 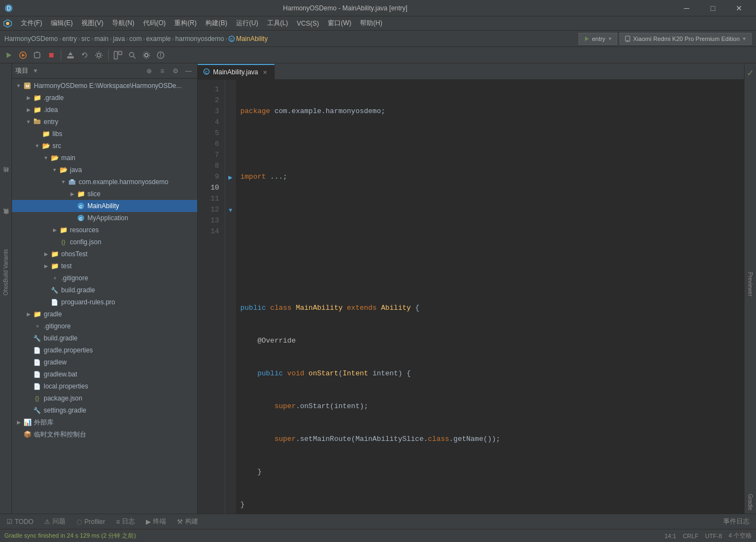 What do you see at coordinates (154, 23) in the screenshot?
I see `menu-code: 代码(O)` at bounding box center [154, 23].